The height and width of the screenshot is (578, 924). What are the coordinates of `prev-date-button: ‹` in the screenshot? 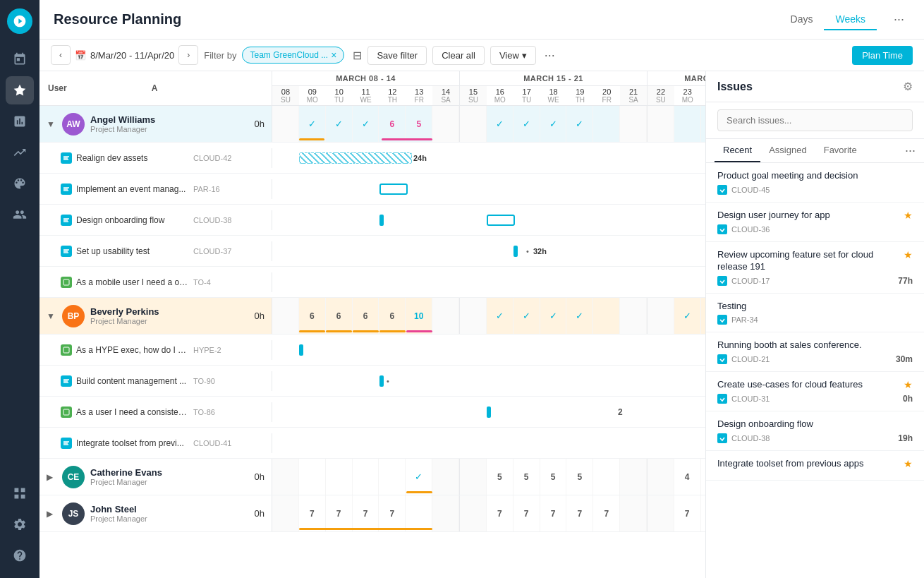 It's located at (61, 55).